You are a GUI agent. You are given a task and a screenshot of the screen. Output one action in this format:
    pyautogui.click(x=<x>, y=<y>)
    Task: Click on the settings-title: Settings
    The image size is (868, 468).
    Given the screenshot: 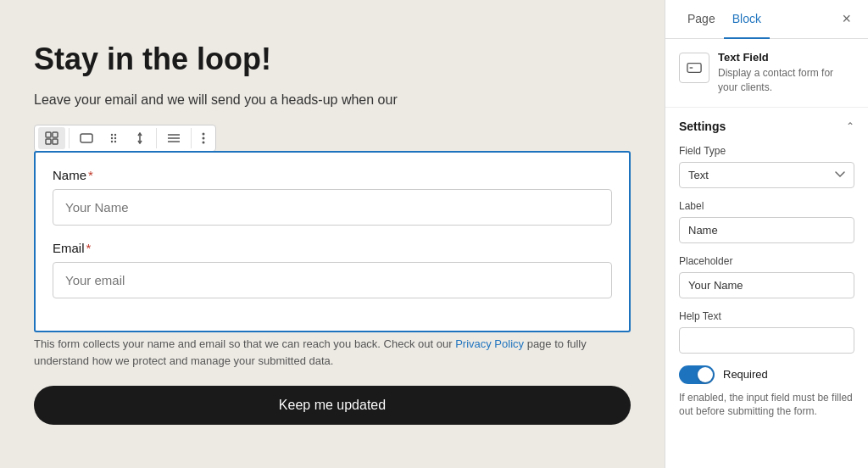 What is the action you would take?
    pyautogui.click(x=702, y=126)
    